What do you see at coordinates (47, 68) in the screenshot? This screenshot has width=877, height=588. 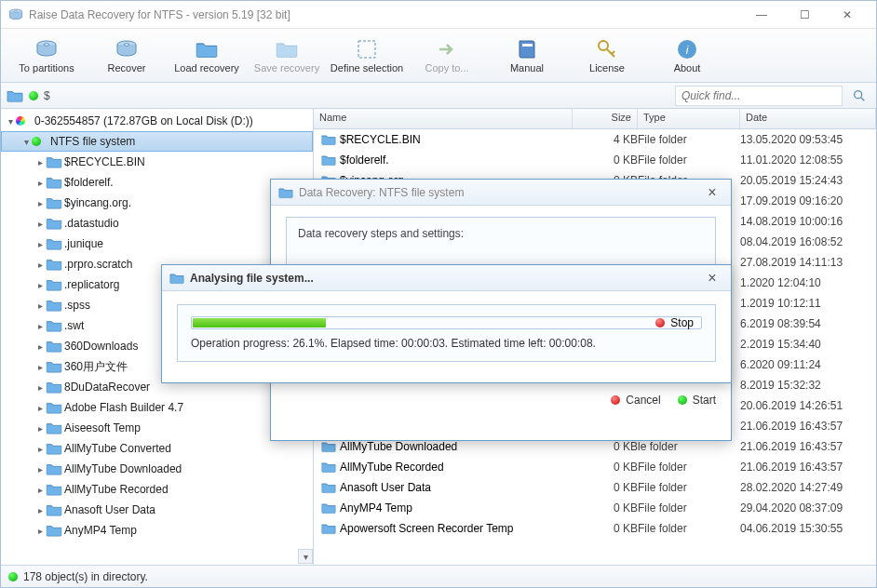 I see `toolbar-label: To partitions` at bounding box center [47, 68].